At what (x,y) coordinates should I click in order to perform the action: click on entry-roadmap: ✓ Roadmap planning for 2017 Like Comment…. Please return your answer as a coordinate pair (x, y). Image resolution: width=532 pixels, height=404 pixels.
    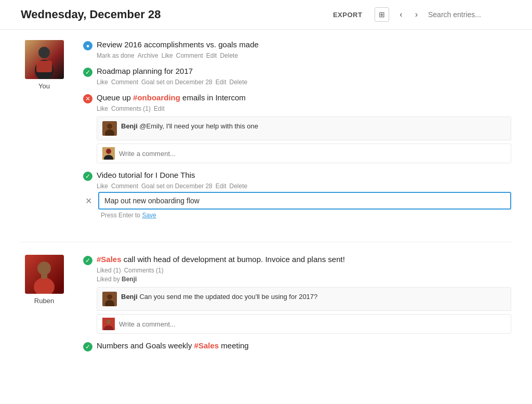
    Looking at the image, I should click on (297, 76).